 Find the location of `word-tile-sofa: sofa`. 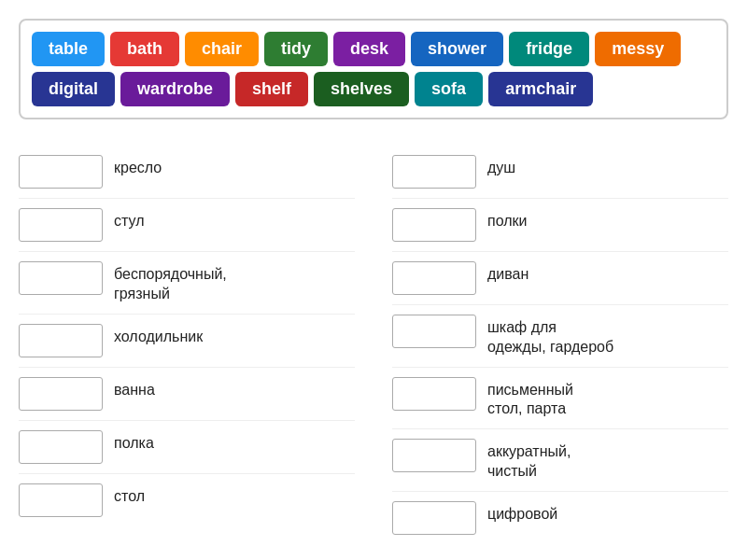

word-tile-sofa: sofa is located at coordinates (448, 90).